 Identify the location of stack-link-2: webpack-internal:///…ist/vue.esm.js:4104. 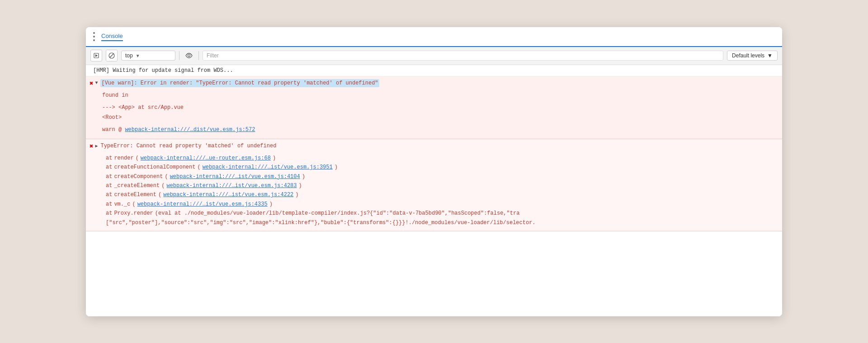
(235, 177).